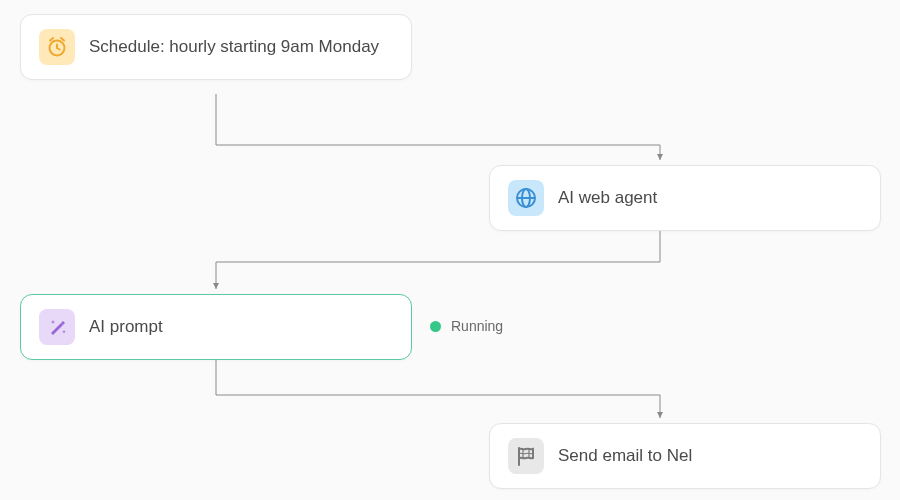 The image size is (900, 500). I want to click on status-running: Running, so click(466, 326).